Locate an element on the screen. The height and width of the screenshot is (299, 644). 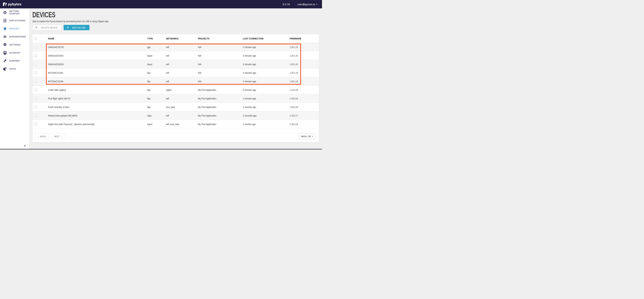
user-menu: user@pycom.io ▾ is located at coordinates (308, 4).